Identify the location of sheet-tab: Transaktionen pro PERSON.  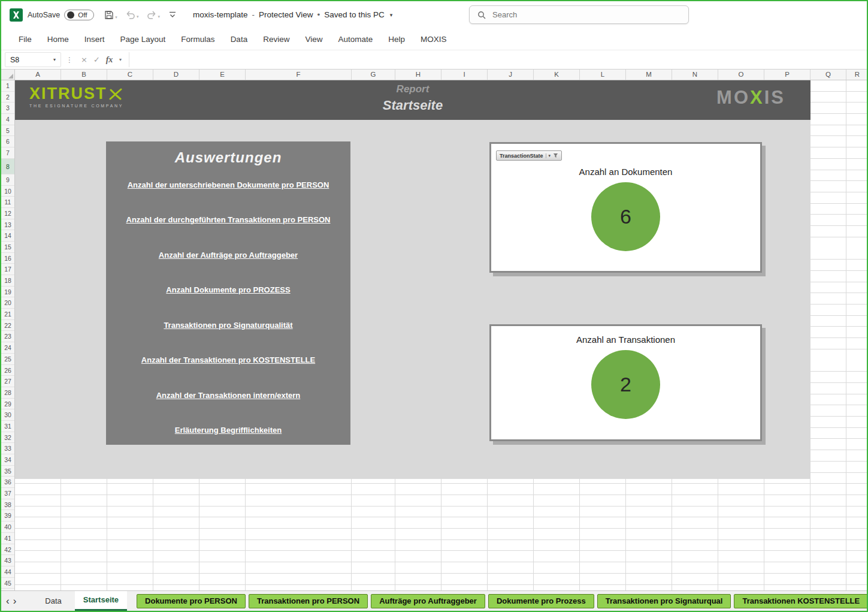
(308, 601).